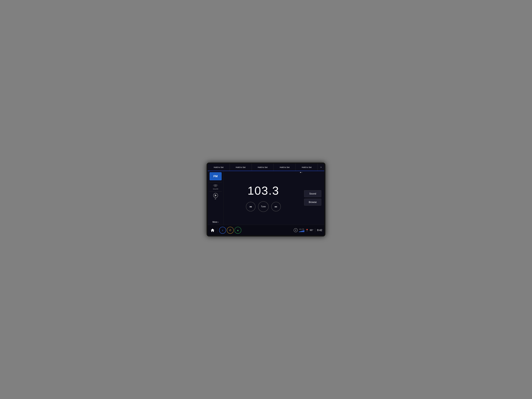 Image resolution: width=532 pixels, height=399 pixels. I want to click on temperature-display: 65°, so click(311, 230).